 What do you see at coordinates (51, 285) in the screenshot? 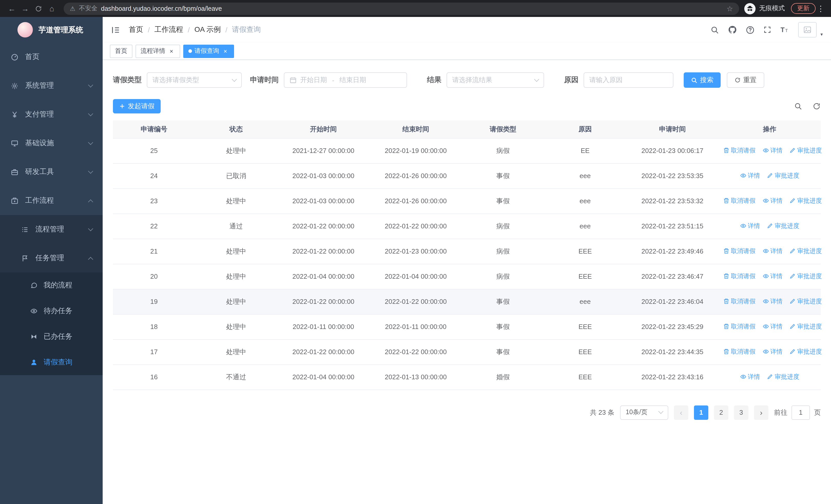
I see `sidebar-item-my-processes: 我的流程` at bounding box center [51, 285].